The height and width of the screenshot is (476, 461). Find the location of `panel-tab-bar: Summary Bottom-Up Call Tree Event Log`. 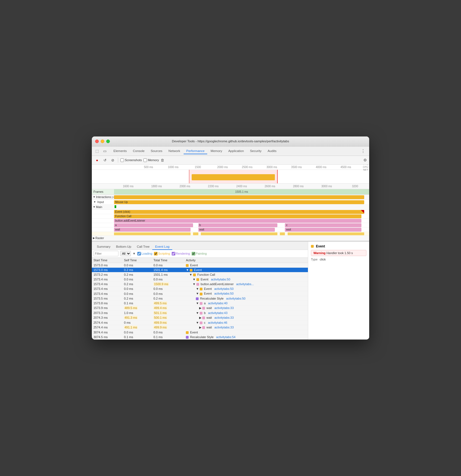

panel-tab-bar: Summary Bottom-Up Call Tree Event Log is located at coordinates (200, 246).